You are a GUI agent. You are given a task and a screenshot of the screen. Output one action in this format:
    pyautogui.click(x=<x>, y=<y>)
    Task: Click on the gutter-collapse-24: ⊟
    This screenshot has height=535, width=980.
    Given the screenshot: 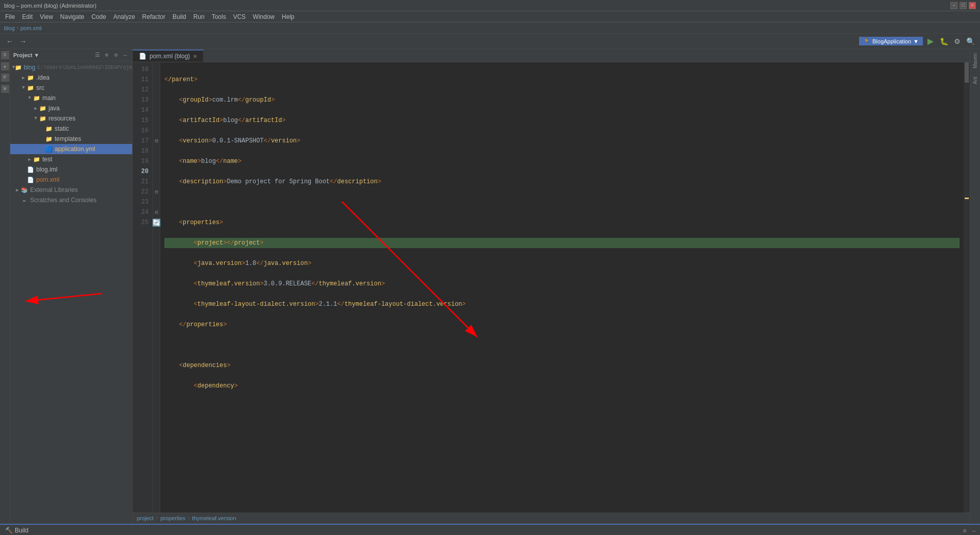 What is the action you would take?
    pyautogui.click(x=156, y=212)
    